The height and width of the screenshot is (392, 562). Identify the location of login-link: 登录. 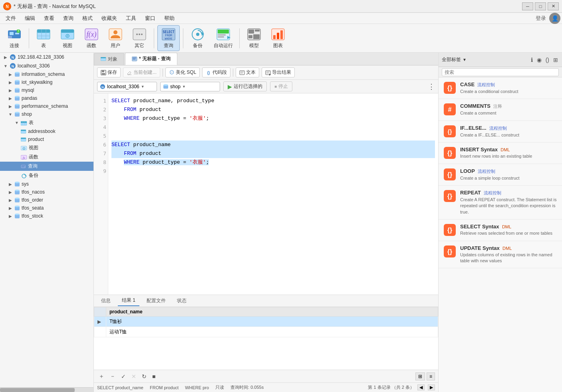
(541, 18).